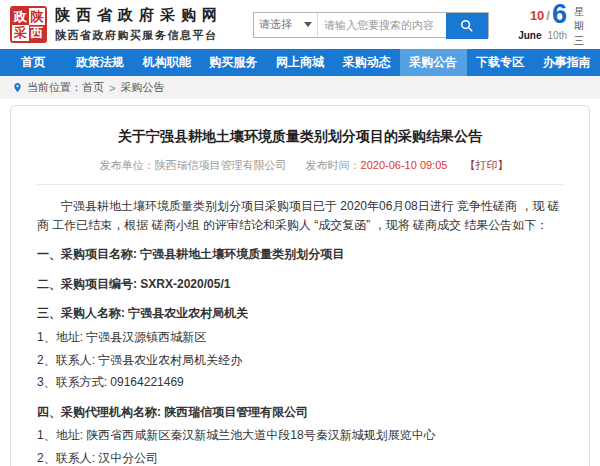 The width and height of the screenshot is (600, 466). I want to click on logo-char: 陕, so click(38, 16).